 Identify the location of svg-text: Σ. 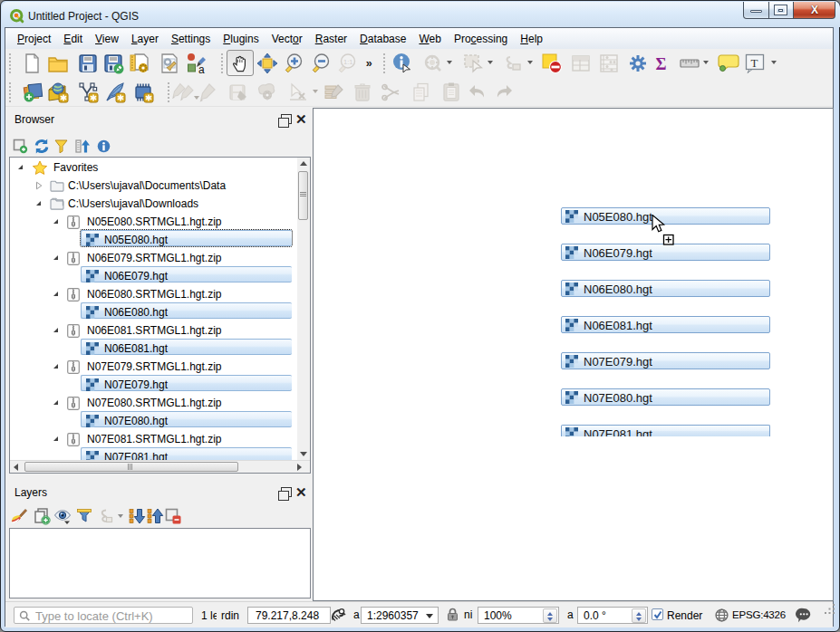
(661, 64).